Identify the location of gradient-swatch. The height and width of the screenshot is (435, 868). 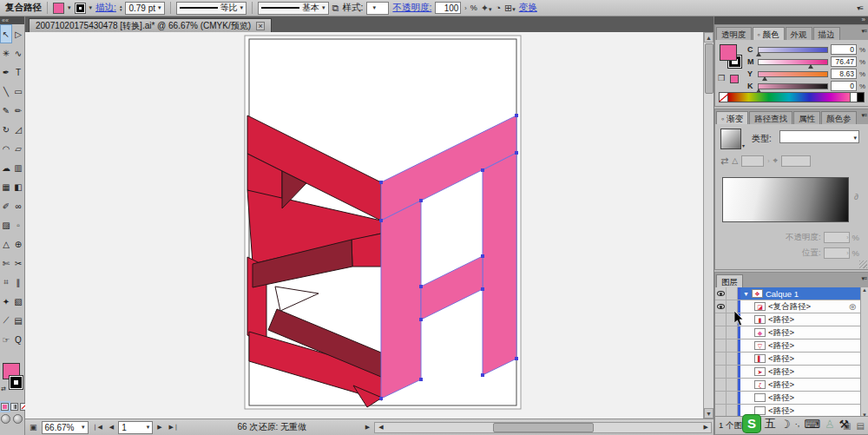
(731, 139).